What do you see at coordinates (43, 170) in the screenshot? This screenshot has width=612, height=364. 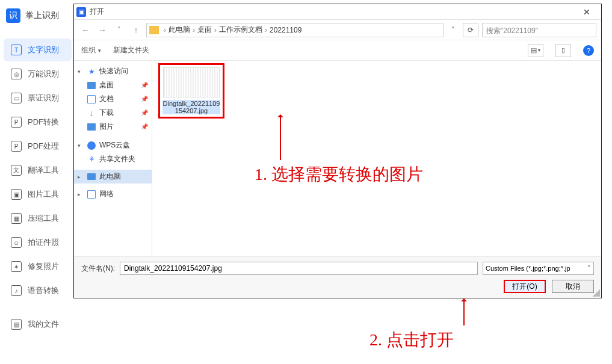 I see `sidebar-item-label: 翻译工具` at bounding box center [43, 170].